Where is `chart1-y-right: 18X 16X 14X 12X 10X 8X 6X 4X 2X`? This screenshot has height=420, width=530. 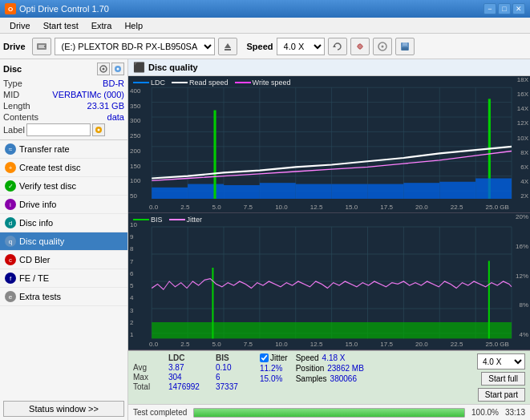
chart1-y-right: 18X 16X 14X 12X 10X 8X 6X 4X 2X is located at coordinates (523, 138).